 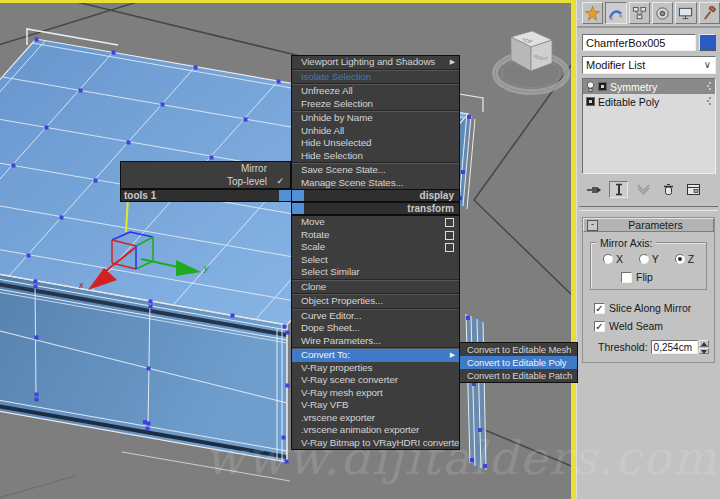 What do you see at coordinates (592, 14) in the screenshot?
I see `create-icon` at bounding box center [592, 14].